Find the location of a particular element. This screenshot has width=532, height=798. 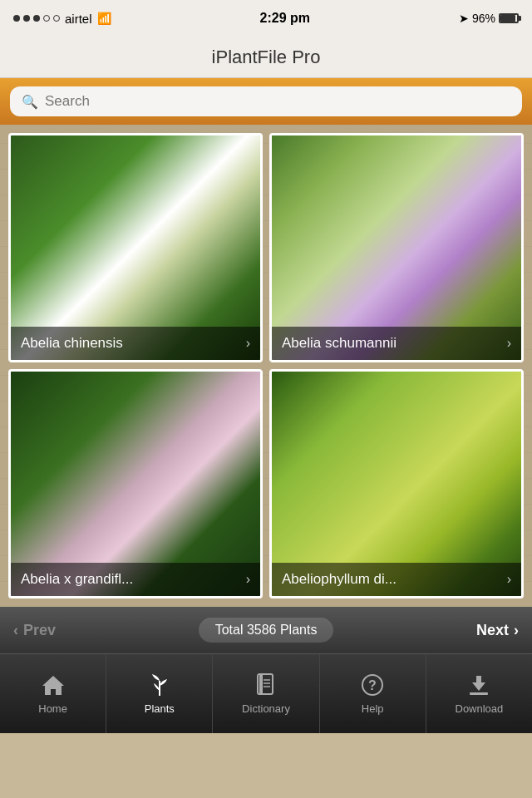

plant-name-2: Abelia x grandifl... is located at coordinates (76, 579).